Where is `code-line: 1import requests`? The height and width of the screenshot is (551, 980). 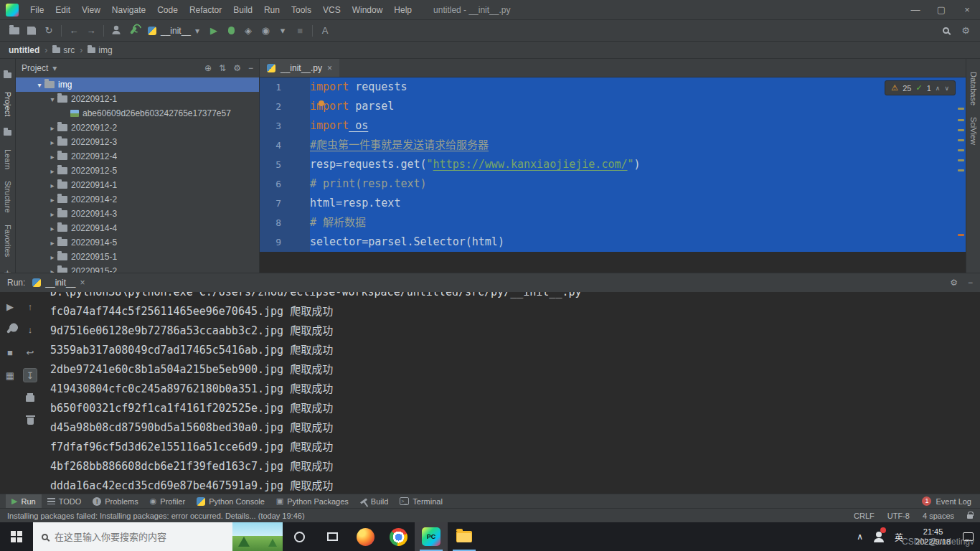 code-line: 1import requests is located at coordinates (613, 88).